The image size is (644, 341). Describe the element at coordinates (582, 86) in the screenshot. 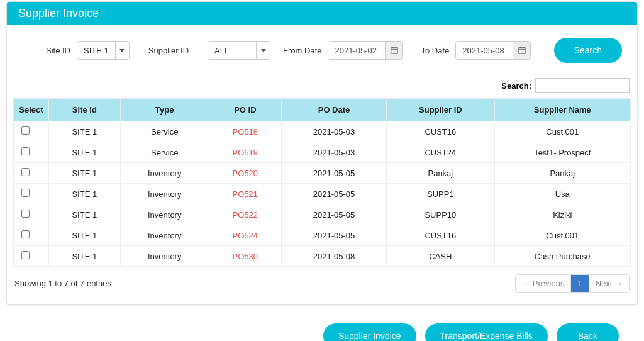

I see `table-search-input` at that location.